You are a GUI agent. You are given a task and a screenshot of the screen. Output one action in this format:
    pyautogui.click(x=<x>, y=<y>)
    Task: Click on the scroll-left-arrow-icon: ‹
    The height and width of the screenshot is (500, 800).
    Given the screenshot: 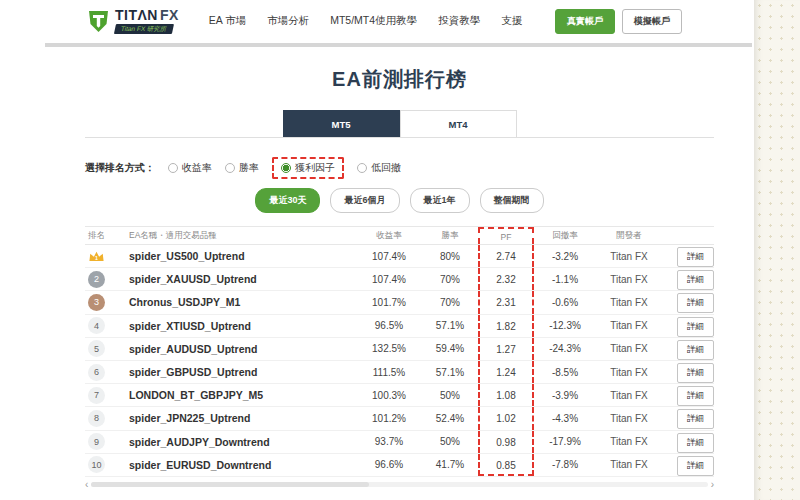 What is the action you would take?
    pyautogui.click(x=86, y=484)
    